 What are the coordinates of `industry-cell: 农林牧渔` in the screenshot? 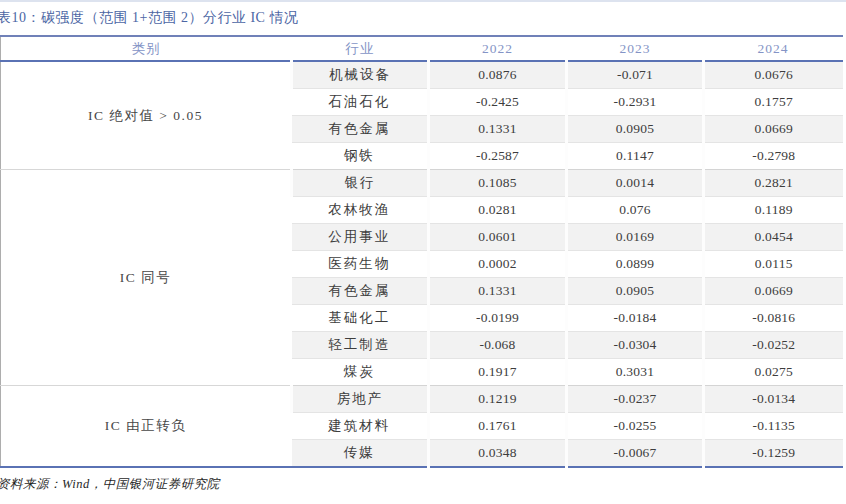 It's located at (360, 210).